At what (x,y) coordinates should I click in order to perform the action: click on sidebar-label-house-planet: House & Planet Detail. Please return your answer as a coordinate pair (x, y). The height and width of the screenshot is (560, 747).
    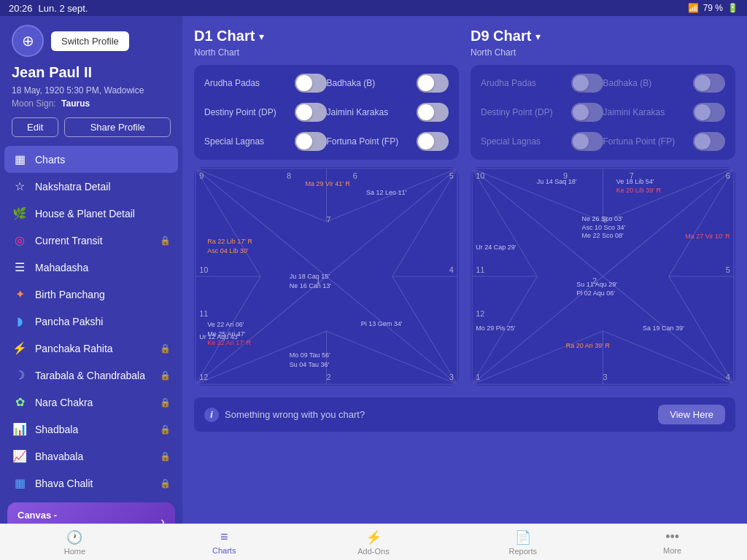
    Looking at the image, I should click on (85, 214).